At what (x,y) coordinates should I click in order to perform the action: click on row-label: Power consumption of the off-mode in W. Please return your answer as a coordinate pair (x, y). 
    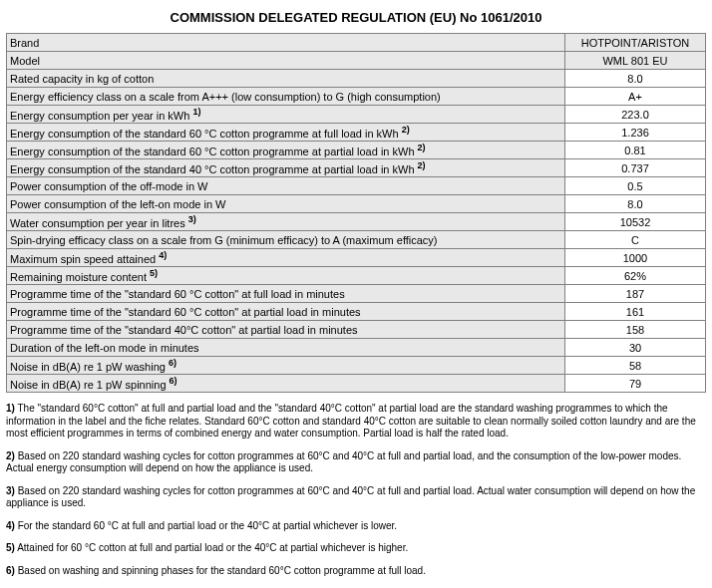
    Looking at the image, I should click on (286, 186).